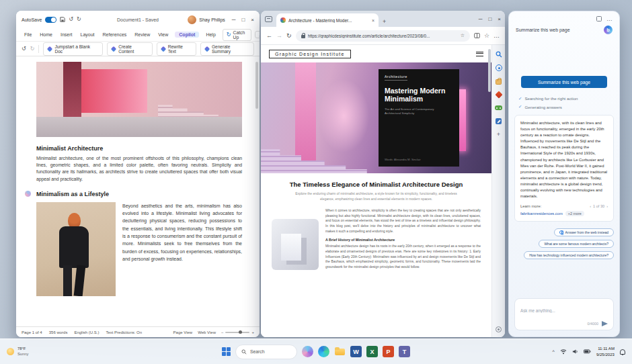 This screenshot has height=364, width=632. Describe the element at coordinates (487, 36) in the screenshot. I see `favorites-icon: ☆` at that location.